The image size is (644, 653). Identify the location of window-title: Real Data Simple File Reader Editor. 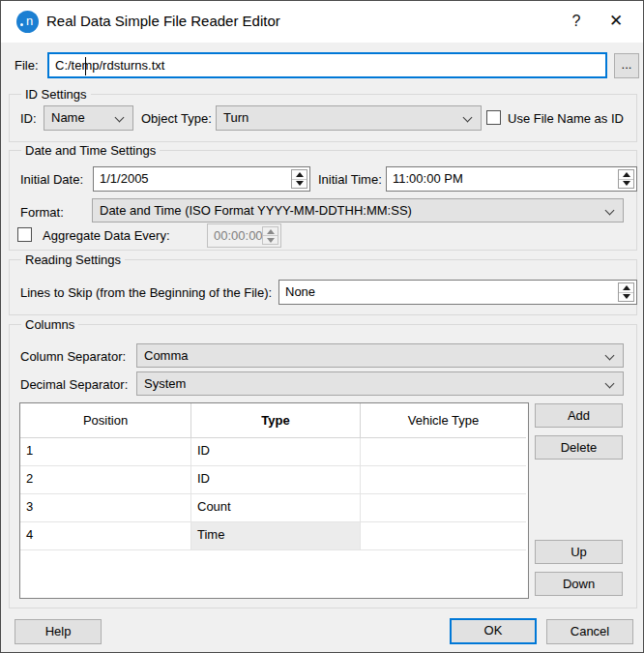
(163, 21).